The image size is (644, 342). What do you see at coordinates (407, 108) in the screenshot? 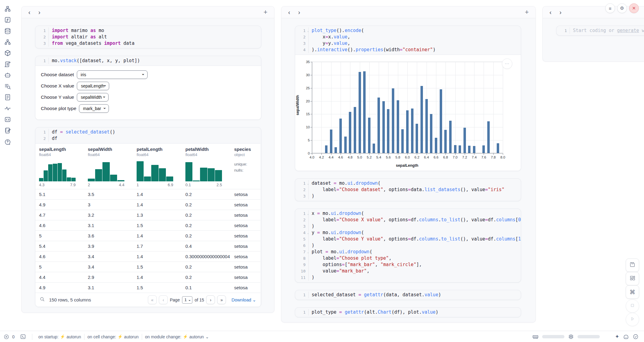
I see `chart-plot-area: 051015202530354.04.24.44.64.85.05.25.45.…` at bounding box center [407, 108].